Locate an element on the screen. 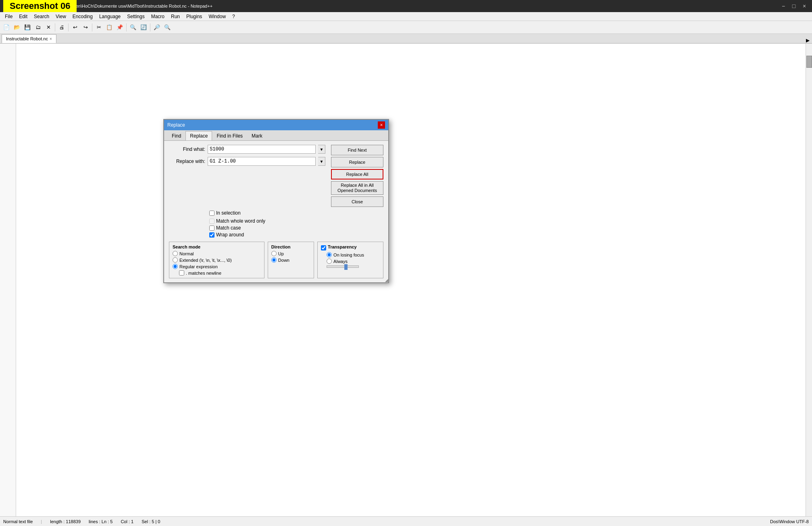 Image resolution: width=812 pixels, height=526 pixels. transparency-focus-radio is located at coordinates (329, 255).